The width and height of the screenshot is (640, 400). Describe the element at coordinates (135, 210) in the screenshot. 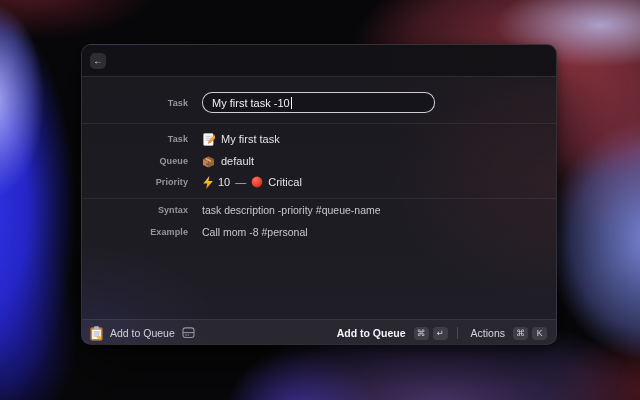

I see `syntax-label: Syntax` at that location.